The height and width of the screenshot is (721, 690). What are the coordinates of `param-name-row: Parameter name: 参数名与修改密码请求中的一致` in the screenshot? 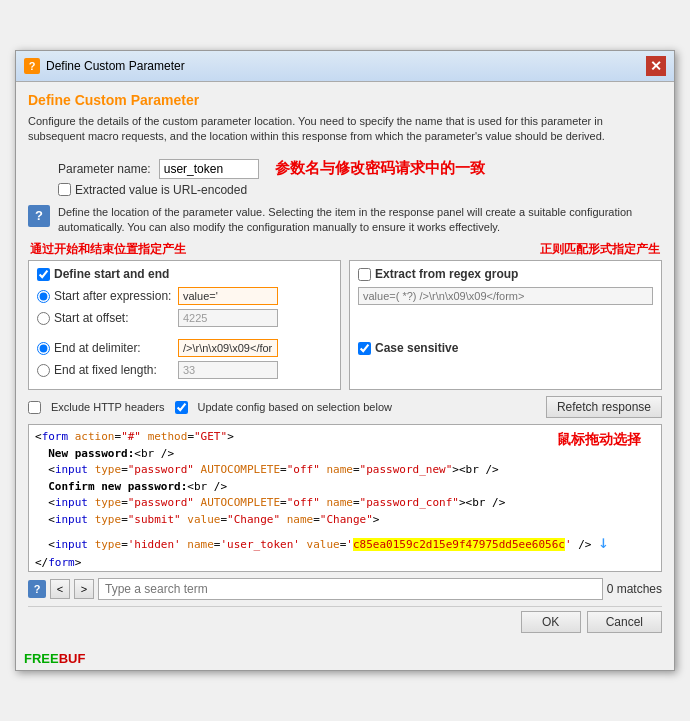 It's located at (360, 169).